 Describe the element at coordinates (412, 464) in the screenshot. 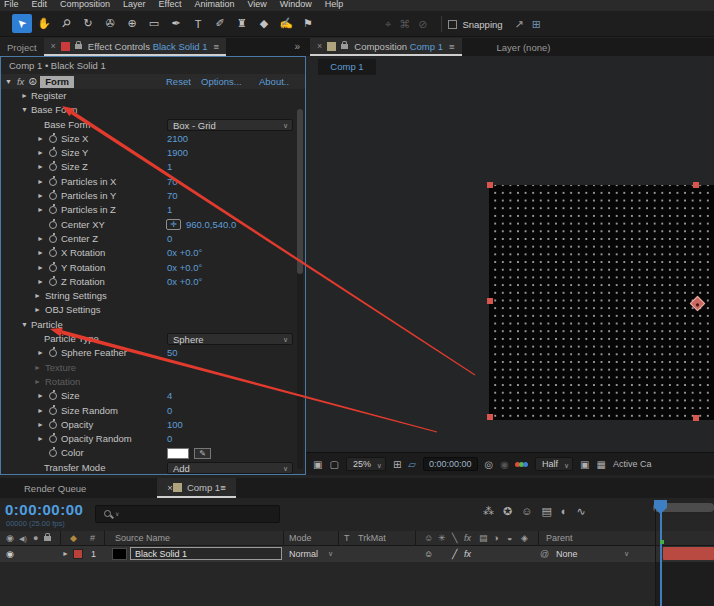

I see `region-of-interest-icon: ▱` at that location.